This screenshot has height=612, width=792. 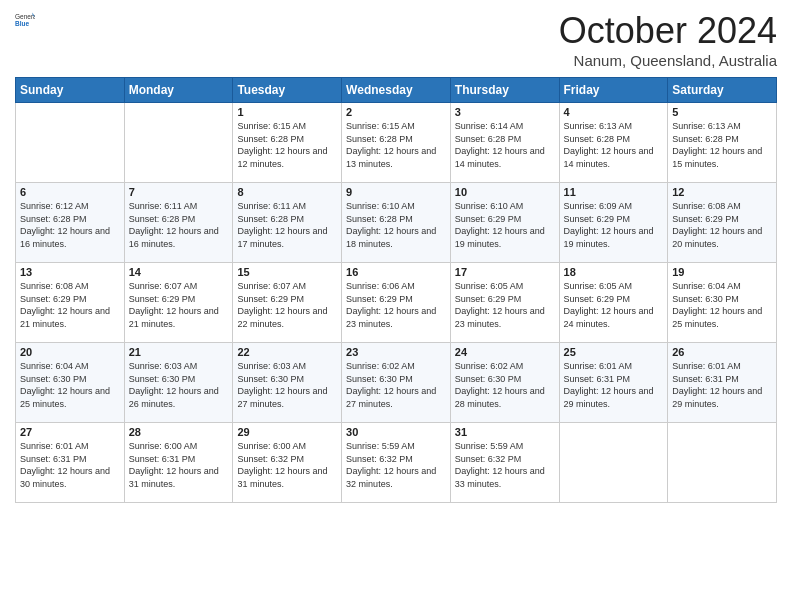 What do you see at coordinates (396, 223) in the screenshot?
I see `calendar-cell: 9Sunrise: 6:10 AM Sunset: 6:28 PM Daylig…` at bounding box center [396, 223].